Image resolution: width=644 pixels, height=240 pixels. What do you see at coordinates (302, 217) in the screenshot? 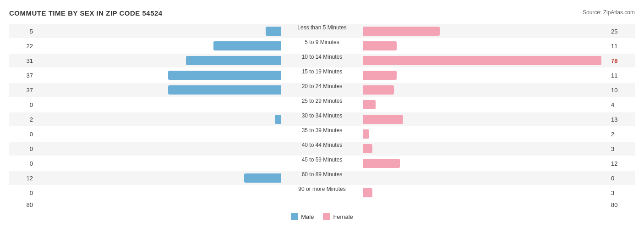
I see `legend-male: Male` at bounding box center [302, 217].